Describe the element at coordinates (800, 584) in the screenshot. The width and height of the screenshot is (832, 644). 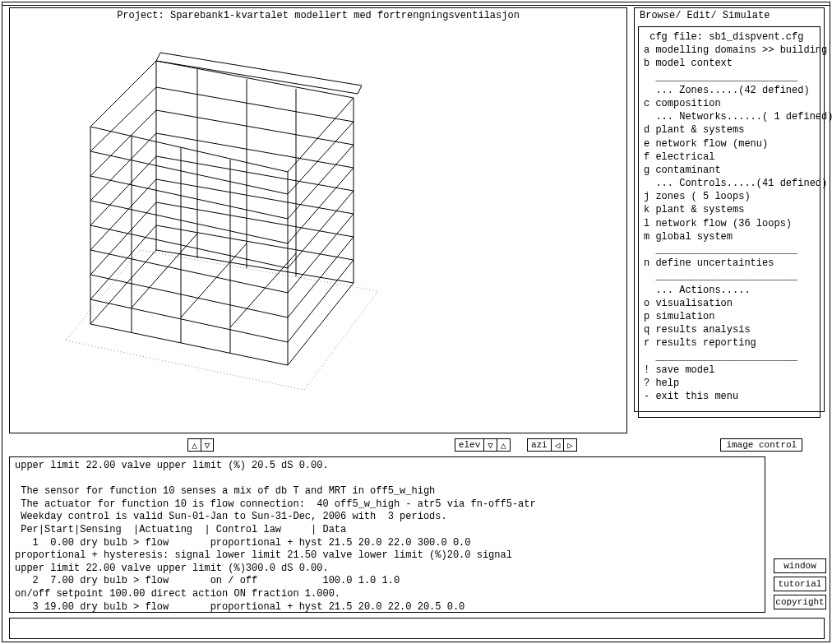
I see `tutorial-button: tutorial` at that location.